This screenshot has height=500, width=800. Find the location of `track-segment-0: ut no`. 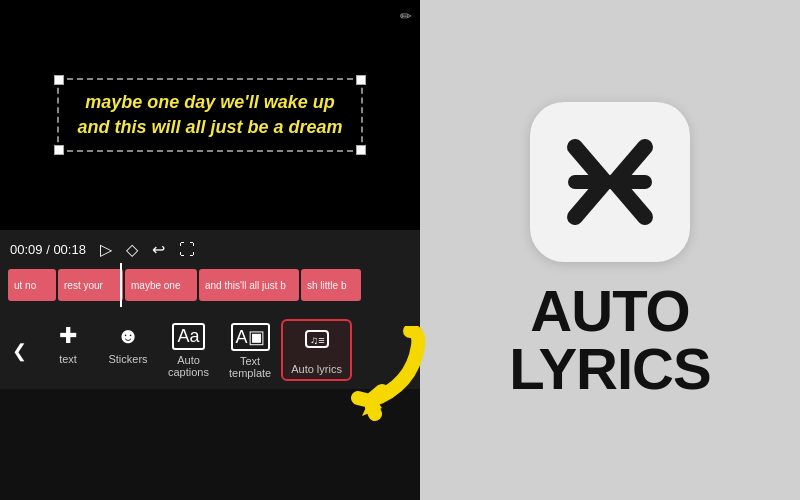

track-segment-0: ut no is located at coordinates (32, 285).